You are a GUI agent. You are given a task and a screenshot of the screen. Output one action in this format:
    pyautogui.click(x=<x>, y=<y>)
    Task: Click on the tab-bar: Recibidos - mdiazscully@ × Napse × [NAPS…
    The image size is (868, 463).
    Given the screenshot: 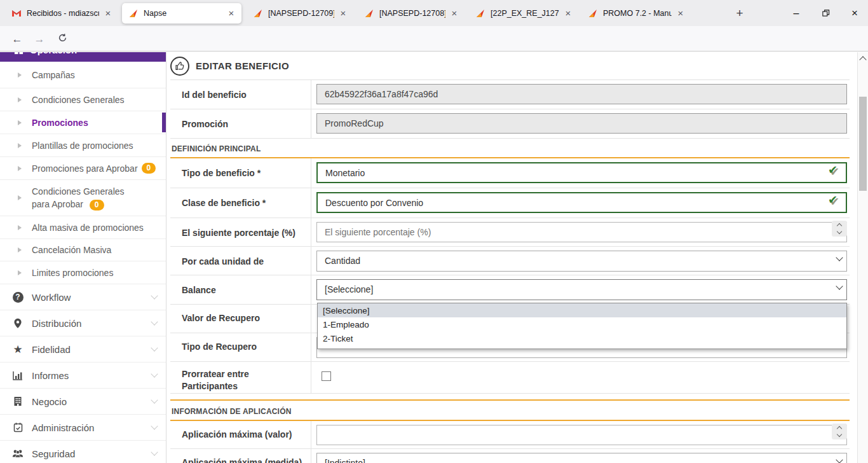 What is the action you would take?
    pyautogui.click(x=434, y=13)
    